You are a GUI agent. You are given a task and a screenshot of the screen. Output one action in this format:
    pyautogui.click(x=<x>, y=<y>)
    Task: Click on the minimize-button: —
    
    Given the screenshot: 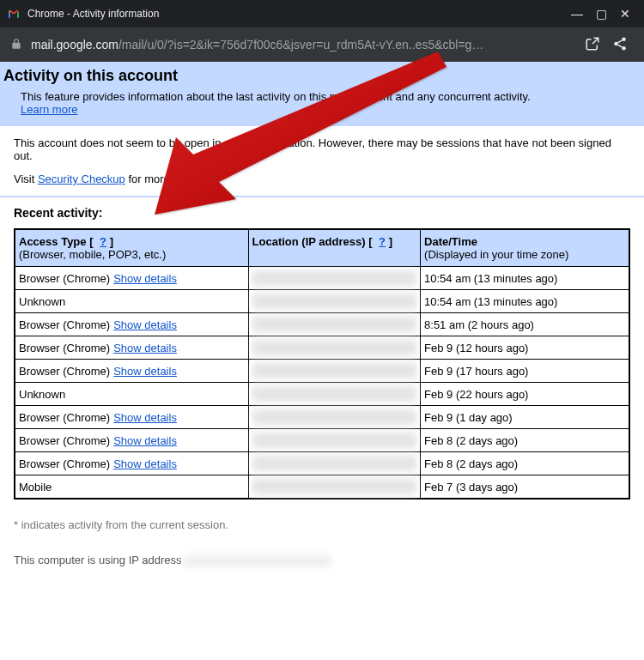 What is the action you would take?
    pyautogui.click(x=577, y=14)
    